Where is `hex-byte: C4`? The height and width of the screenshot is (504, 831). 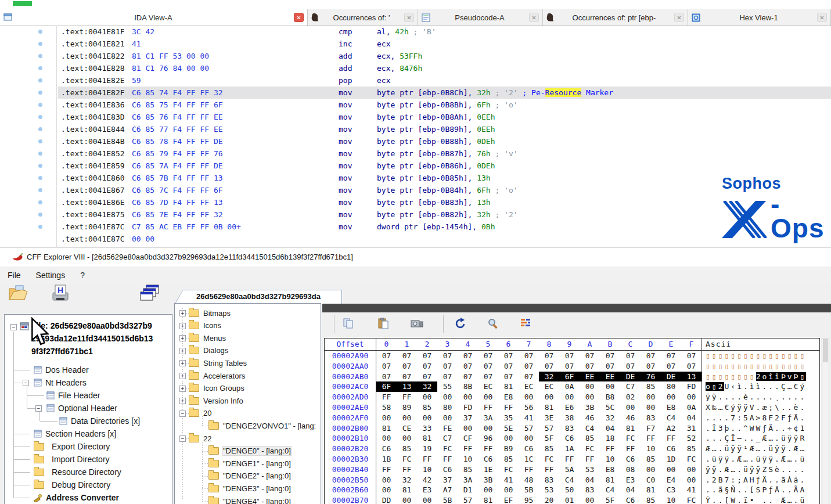 hex-byte: C4 is located at coordinates (610, 490).